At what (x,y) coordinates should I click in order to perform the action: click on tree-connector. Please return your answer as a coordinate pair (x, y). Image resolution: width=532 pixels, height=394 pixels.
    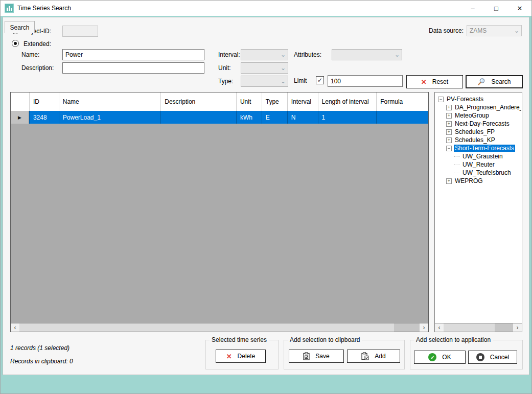
    Looking at the image, I should click on (457, 173).